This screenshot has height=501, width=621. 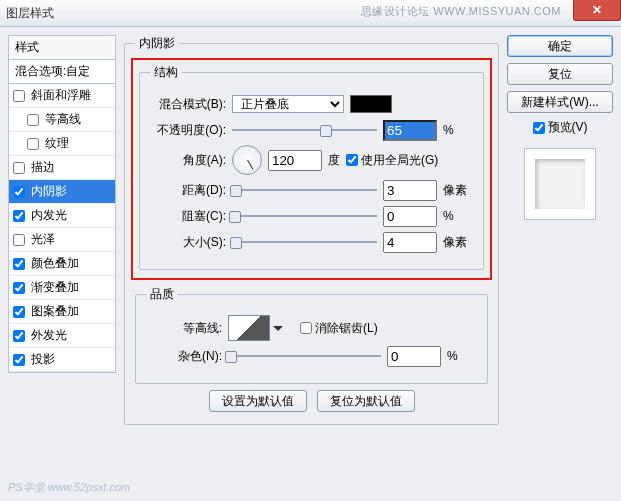 What do you see at coordinates (295, 160) in the screenshot?
I see `angle-input` at bounding box center [295, 160].